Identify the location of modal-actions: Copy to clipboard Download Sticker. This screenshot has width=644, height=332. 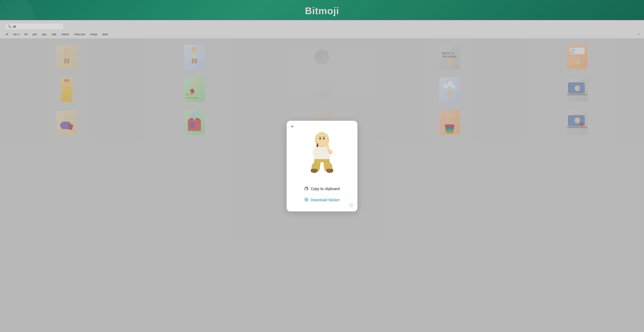
(322, 194).